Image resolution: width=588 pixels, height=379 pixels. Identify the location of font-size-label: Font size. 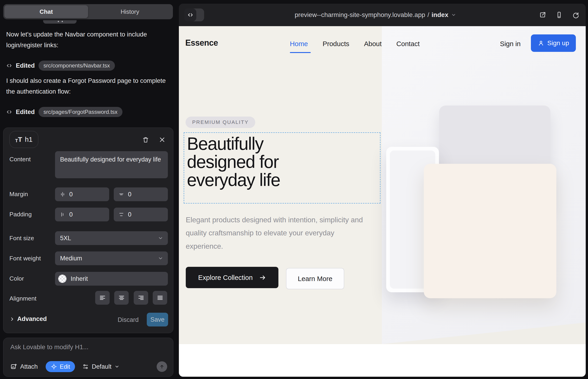
(22, 238).